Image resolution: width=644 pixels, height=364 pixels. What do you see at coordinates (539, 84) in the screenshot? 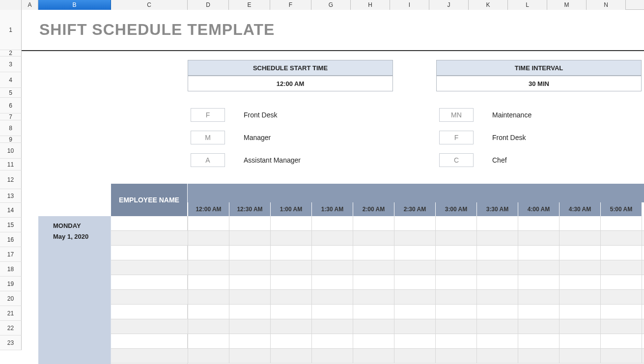
I see `time-interval-value: 30 MIN` at bounding box center [539, 84].